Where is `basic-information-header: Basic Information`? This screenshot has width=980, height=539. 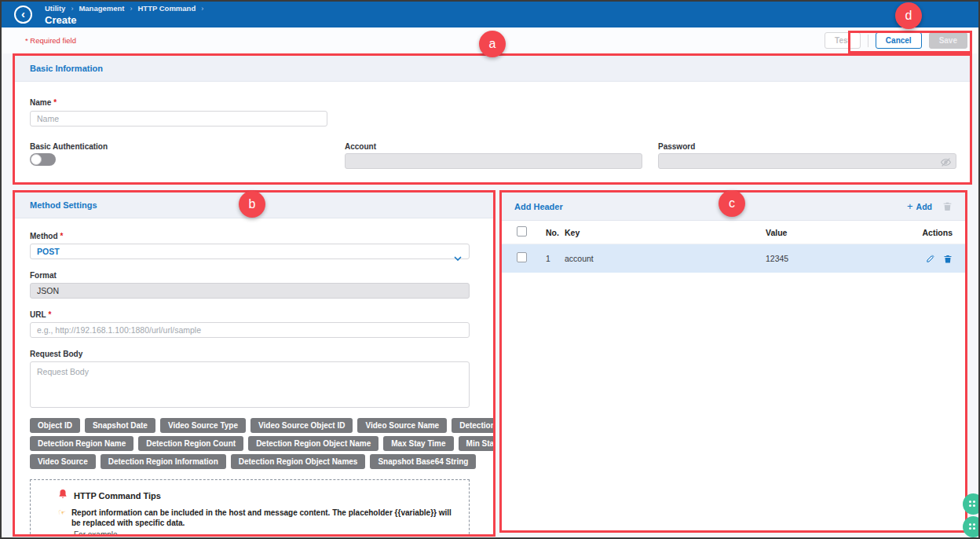 basic-information-header: Basic Information is located at coordinates (492, 69).